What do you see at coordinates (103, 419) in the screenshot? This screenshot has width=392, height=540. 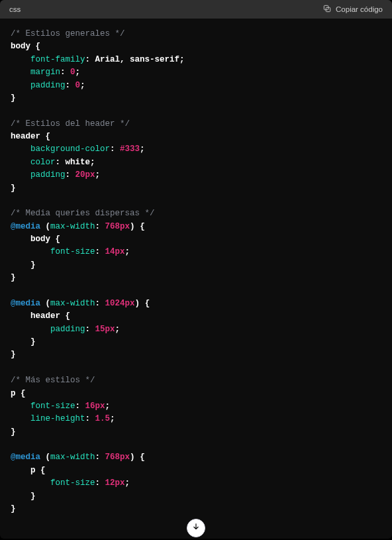 I see `code-number: 1.5` at bounding box center [103, 419].